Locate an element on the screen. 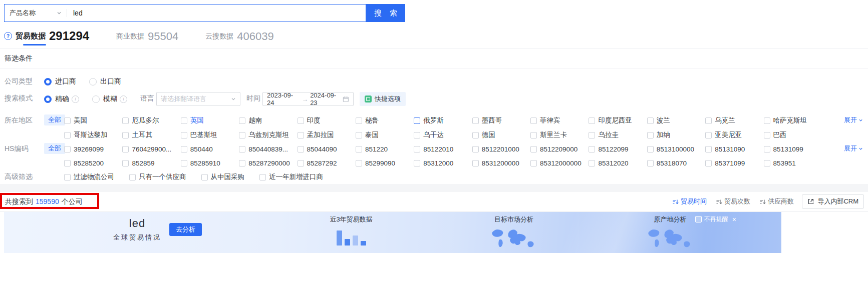  region-all-chip: 全部 is located at coordinates (55, 120).